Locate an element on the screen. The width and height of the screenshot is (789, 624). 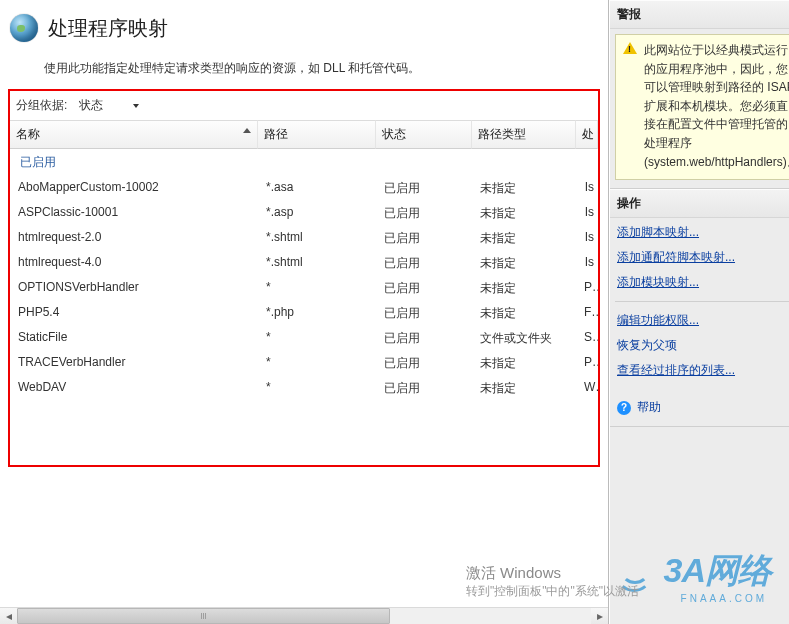
col-path-type: 路径类型 is located at coordinates (524, 134).